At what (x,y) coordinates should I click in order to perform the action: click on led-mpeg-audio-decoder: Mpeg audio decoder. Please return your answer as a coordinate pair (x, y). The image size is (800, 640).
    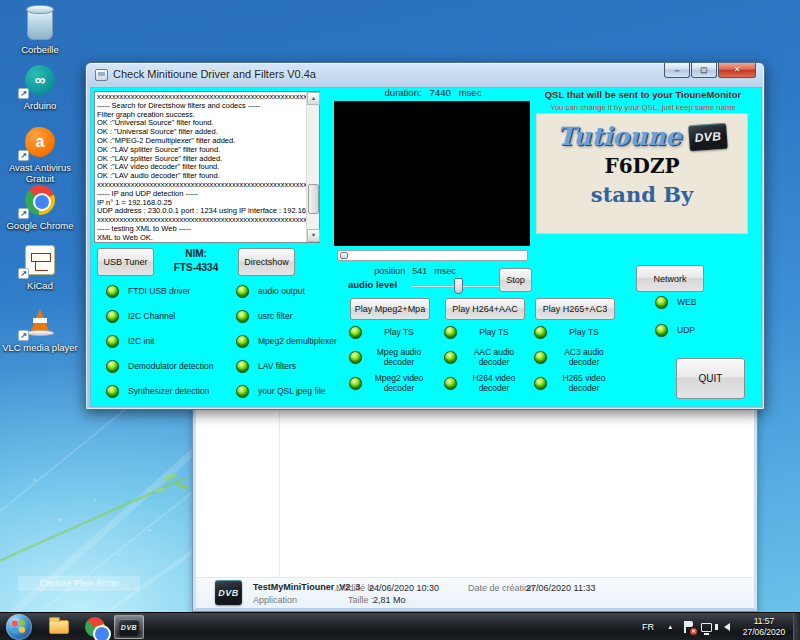
    Looking at the image, I should click on (388, 358).